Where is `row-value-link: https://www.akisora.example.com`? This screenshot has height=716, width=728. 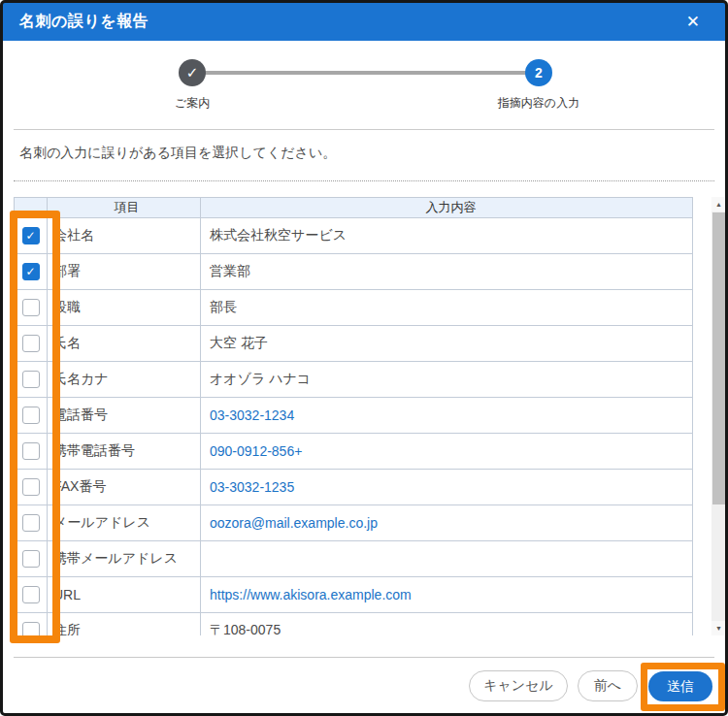 row-value-link: https://www.akisora.example.com is located at coordinates (311, 595).